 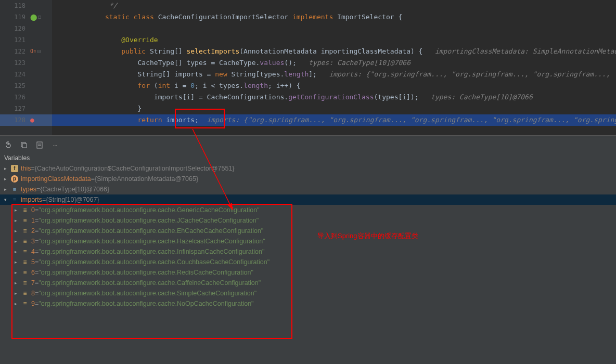 What do you see at coordinates (15, 40) in the screenshot?
I see `line-number: 121` at bounding box center [15, 40].